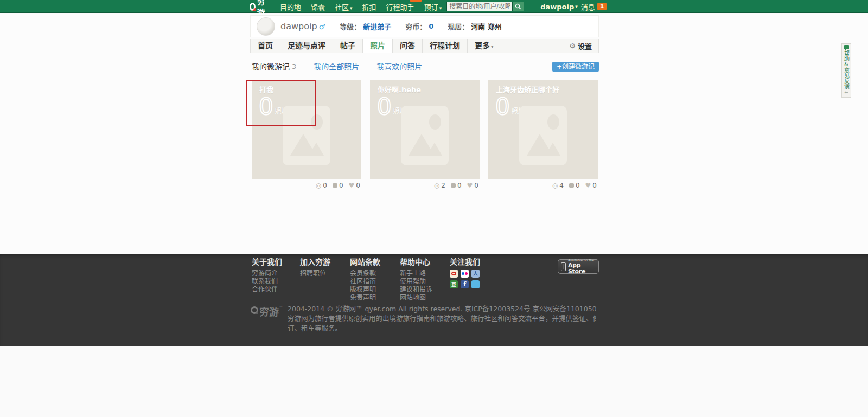 This screenshot has height=417, width=868. What do you see at coordinates (425, 134) in the screenshot?
I see `album-card-wrap: 你好啊.hehe 0 照片 ◎2 0 ♥0` at bounding box center [425, 134].